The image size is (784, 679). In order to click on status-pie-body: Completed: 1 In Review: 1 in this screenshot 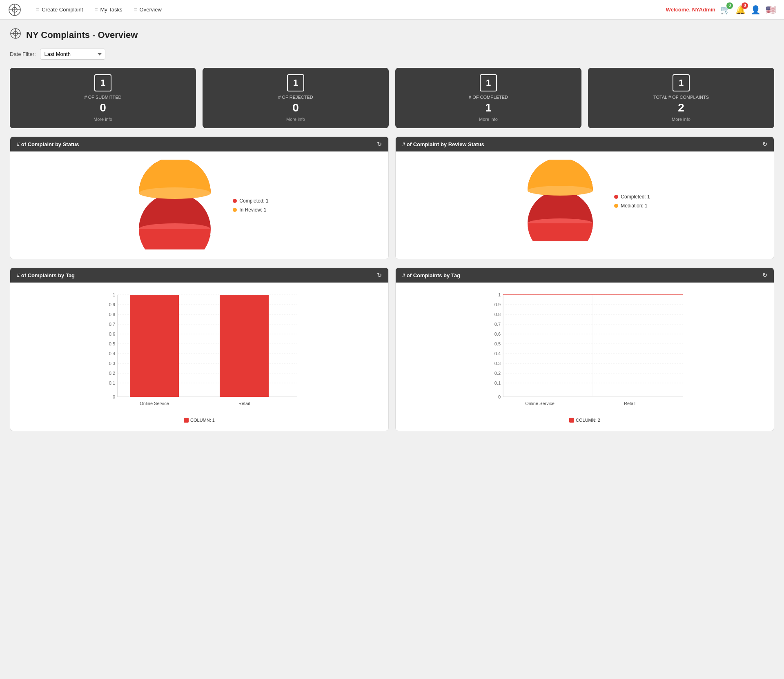, I will do `click(199, 205)`.